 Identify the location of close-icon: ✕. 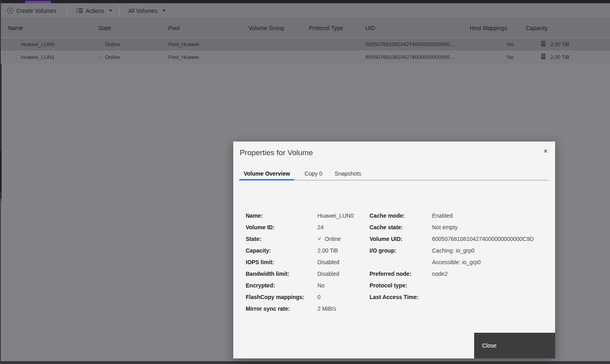
(545, 151).